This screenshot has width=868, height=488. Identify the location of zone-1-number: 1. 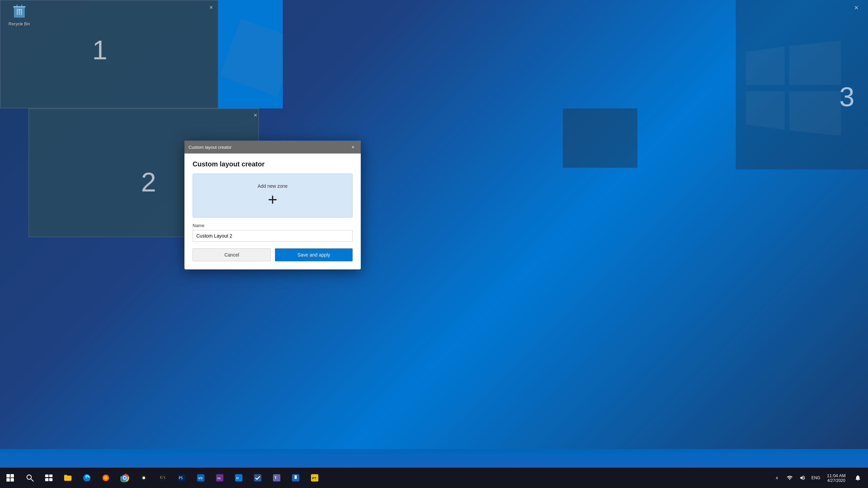
(100, 50).